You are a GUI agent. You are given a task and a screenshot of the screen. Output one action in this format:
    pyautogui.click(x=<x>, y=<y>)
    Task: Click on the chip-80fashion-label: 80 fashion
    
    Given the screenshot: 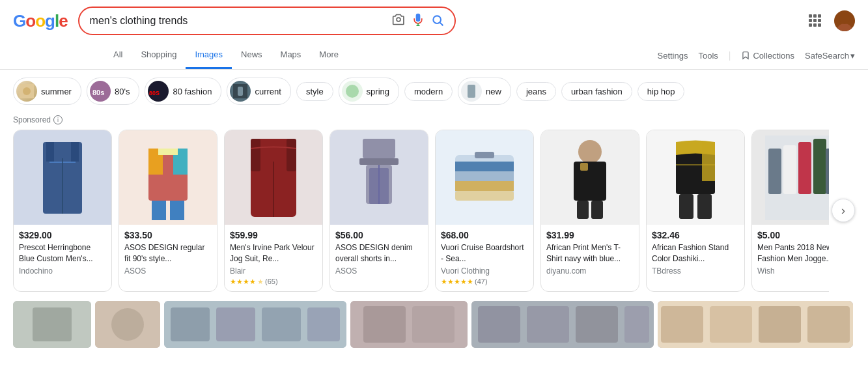 What is the action you would take?
    pyautogui.click(x=192, y=91)
    